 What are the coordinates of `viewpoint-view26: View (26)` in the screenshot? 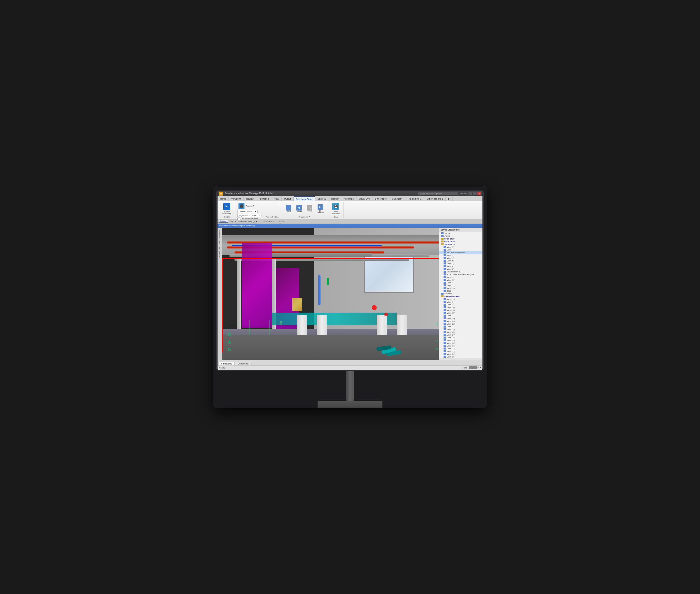 It's located at (461, 332).